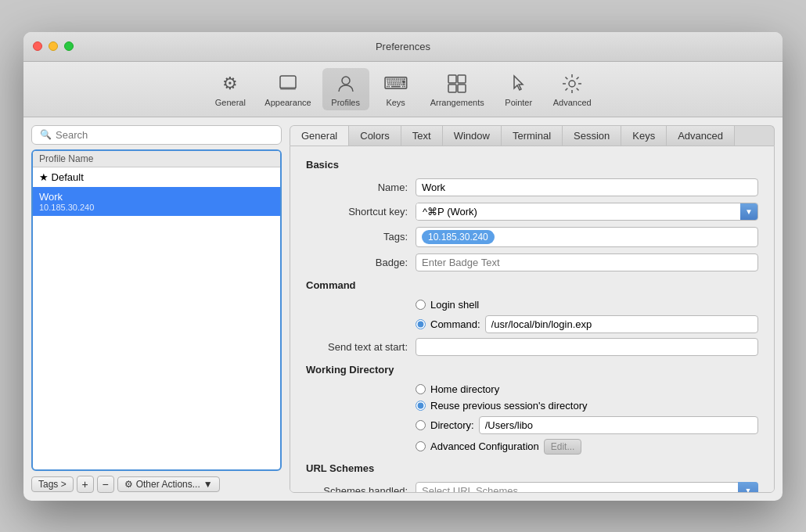  What do you see at coordinates (421, 390) in the screenshot?
I see `home-dir-radio` at bounding box center [421, 390].